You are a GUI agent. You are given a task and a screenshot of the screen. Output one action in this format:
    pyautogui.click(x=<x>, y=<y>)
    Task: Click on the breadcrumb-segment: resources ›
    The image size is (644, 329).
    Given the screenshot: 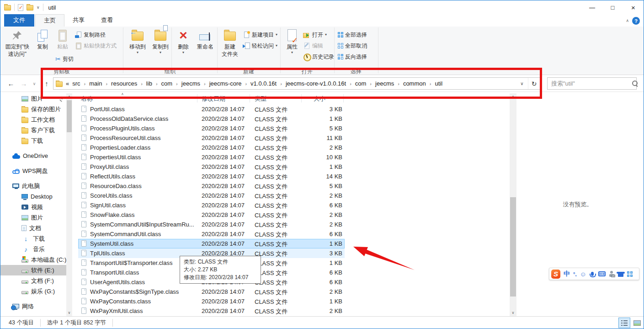 What is the action you would take?
    pyautogui.click(x=128, y=83)
    